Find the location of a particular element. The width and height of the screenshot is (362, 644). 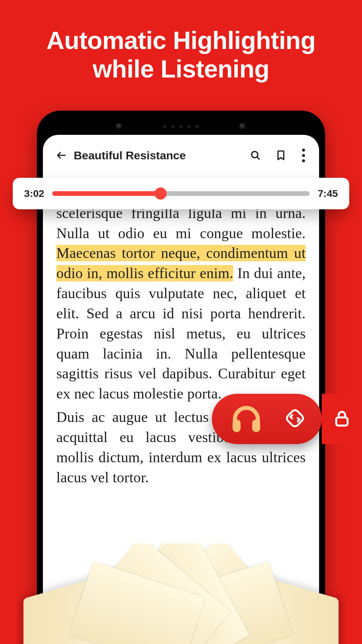

app-bar-actions is located at coordinates (278, 156).